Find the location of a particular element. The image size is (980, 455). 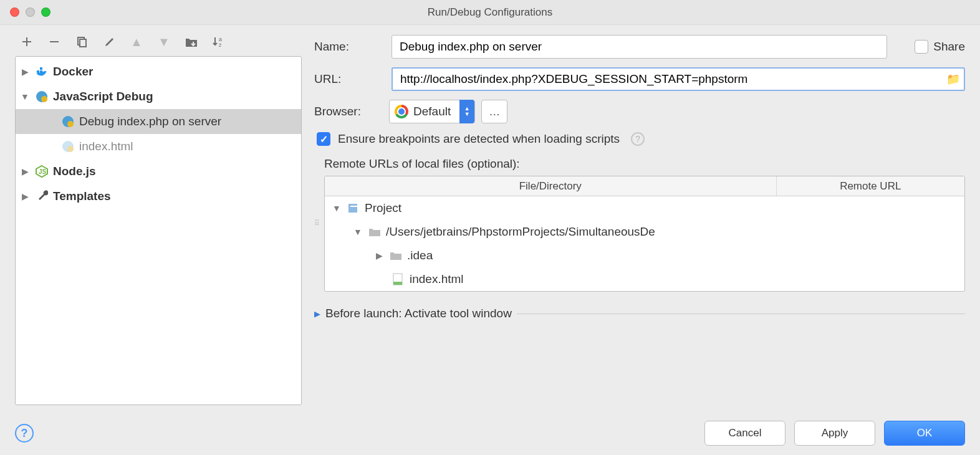

titlebar: Run/Debug Configurations is located at coordinates (490, 12).